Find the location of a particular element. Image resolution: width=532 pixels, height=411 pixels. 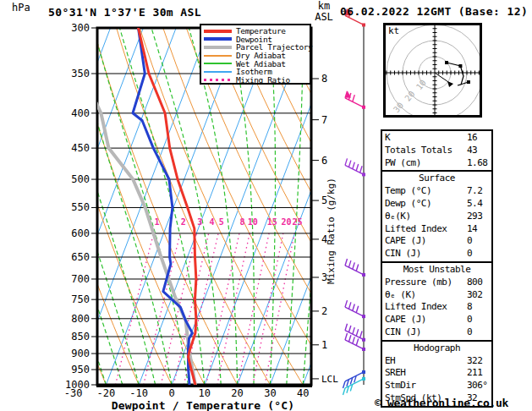

svg-text: 950 is located at coordinates (80, 370).